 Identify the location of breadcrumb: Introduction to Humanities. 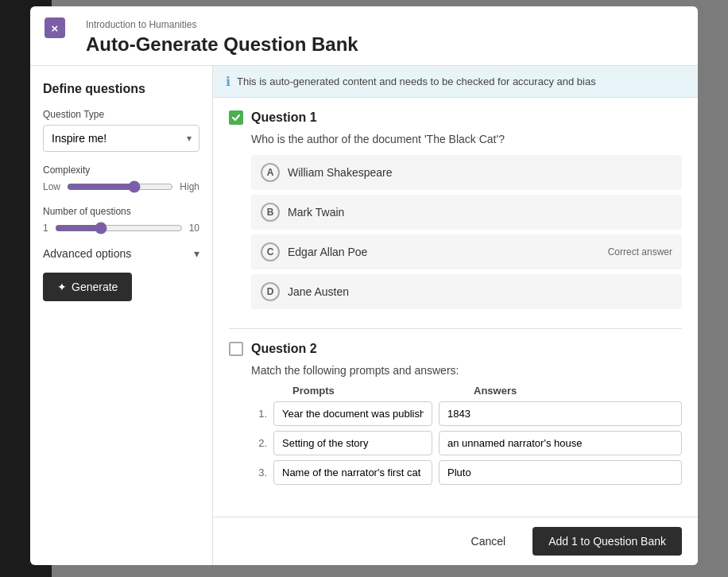
(384, 25).